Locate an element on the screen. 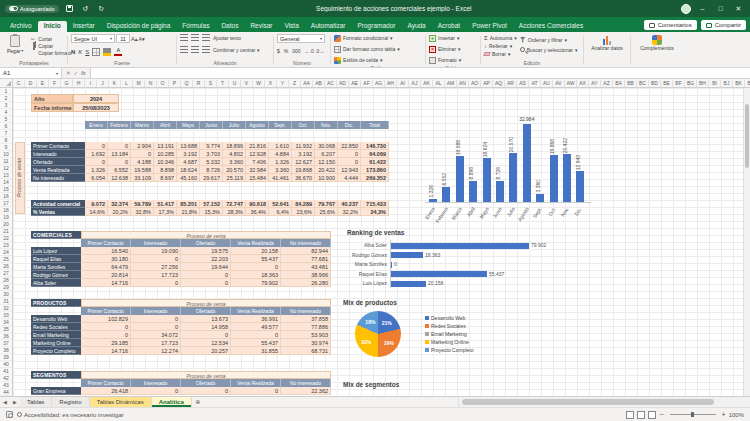 Image resolution: width=750 pixels, height=421 pixels. prev-sheet-arrow: ◀ is located at coordinates (5, 402).